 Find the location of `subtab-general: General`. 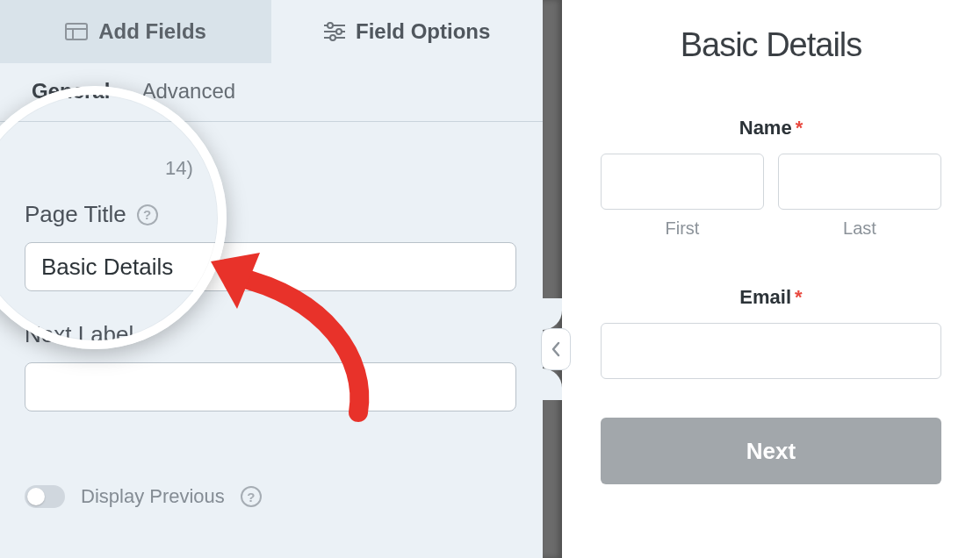

subtab-general: General is located at coordinates (70, 94).